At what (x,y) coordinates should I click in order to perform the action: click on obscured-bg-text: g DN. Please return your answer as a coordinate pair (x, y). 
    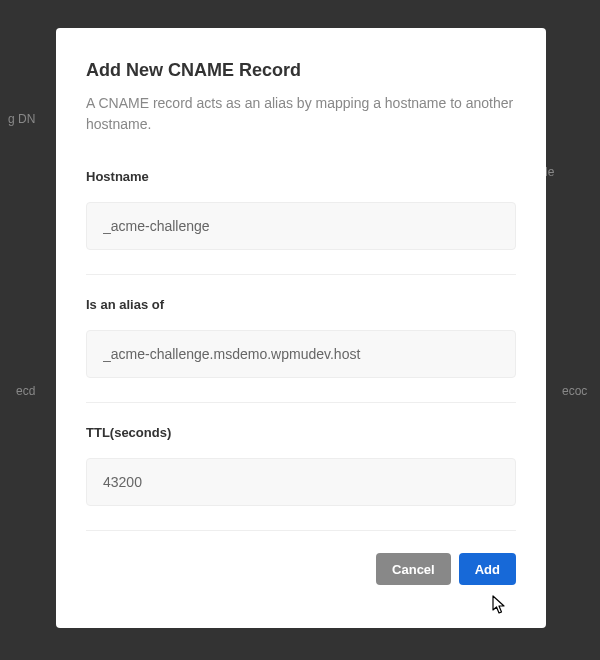
    Looking at the image, I should click on (22, 119).